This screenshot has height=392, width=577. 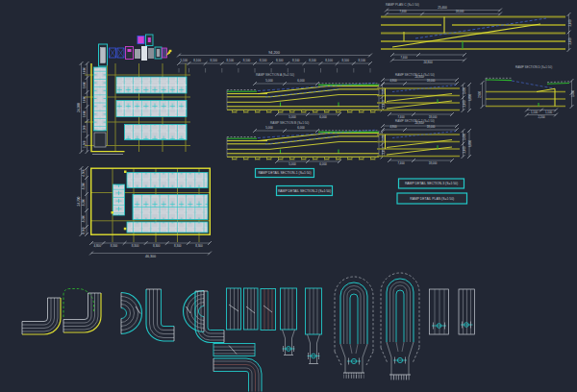 What do you see at coordinates (305, 191) in the screenshot?
I see `title-box-center-2: RAMP DETAIL SECTION-2 (S=1:50)` at bounding box center [305, 191].